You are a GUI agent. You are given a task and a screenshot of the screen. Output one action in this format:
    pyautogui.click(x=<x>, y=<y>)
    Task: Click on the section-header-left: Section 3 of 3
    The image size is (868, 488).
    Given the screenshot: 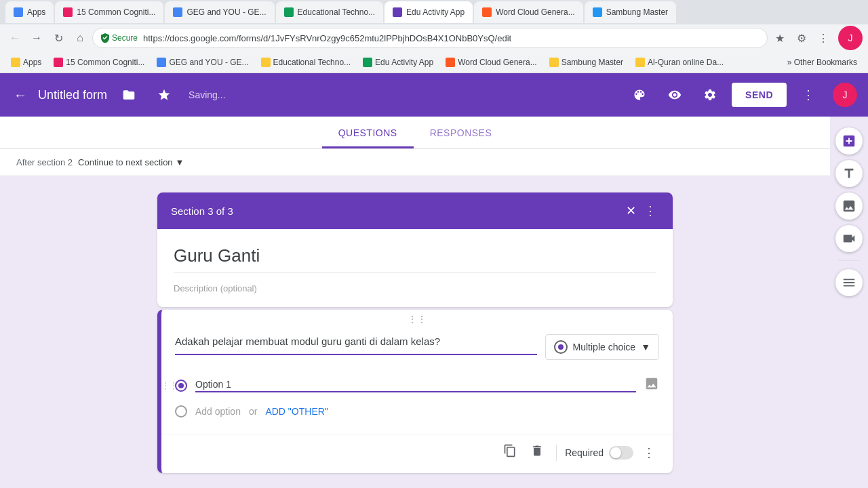 What is the action you would take?
    pyautogui.click(x=202, y=211)
    